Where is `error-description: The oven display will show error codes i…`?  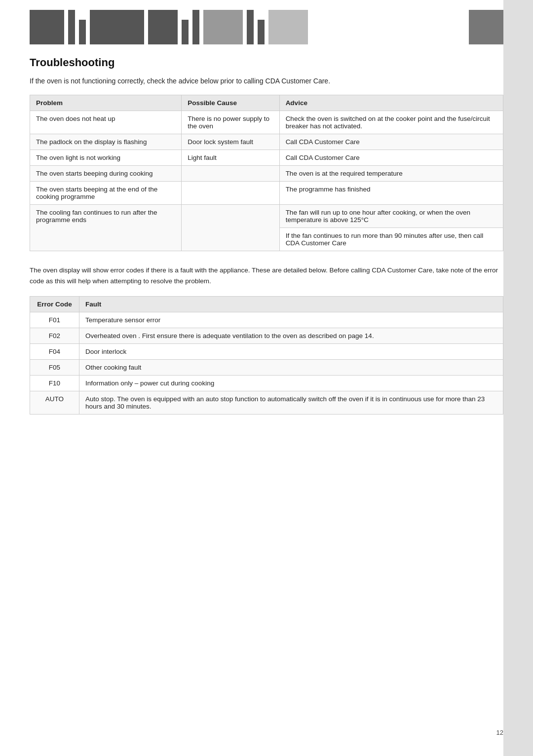 error-description: The oven display will show error codes i… is located at coordinates (266, 275).